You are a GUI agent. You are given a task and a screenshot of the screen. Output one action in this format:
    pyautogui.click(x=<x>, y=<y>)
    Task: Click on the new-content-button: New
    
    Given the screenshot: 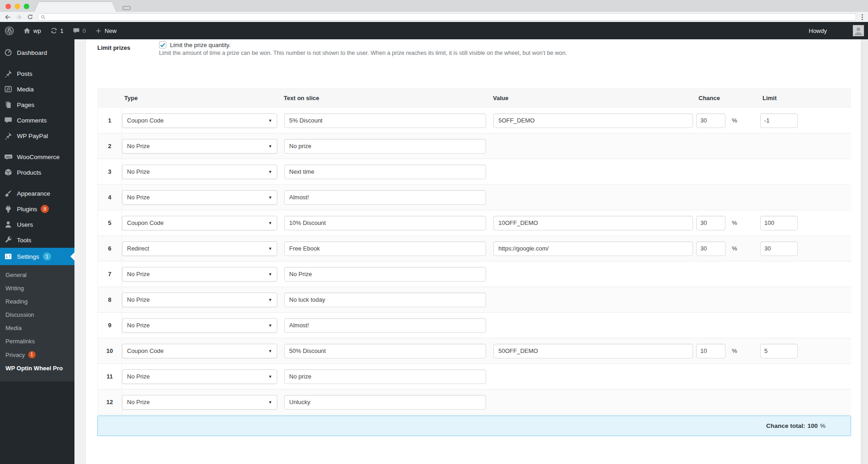 What is the action you would take?
    pyautogui.click(x=106, y=31)
    